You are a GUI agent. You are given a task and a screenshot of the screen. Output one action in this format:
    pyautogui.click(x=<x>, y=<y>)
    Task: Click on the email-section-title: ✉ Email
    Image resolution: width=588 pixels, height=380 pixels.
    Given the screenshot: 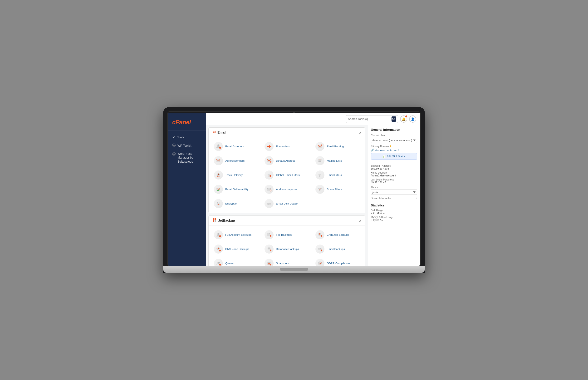 What is the action you would take?
    pyautogui.click(x=219, y=132)
    